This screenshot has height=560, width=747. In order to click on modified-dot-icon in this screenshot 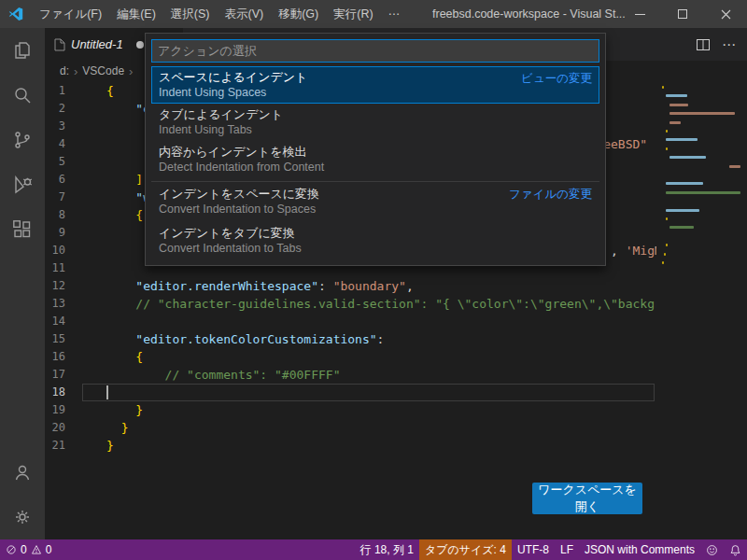, I will do `click(140, 45)`.